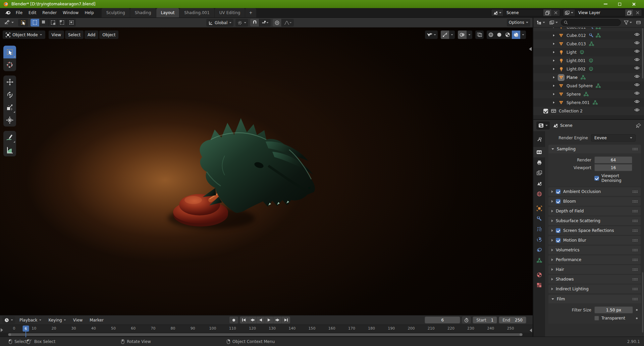  I want to click on play-reverse-button, so click(261, 320).